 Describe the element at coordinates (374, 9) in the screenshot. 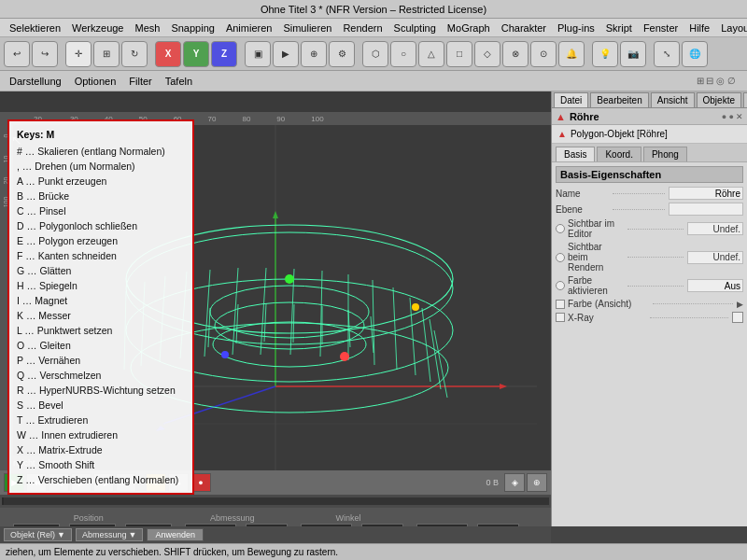

I see `title-text: Ohne Titel 3 * (NFR Version – Restricted…` at that location.